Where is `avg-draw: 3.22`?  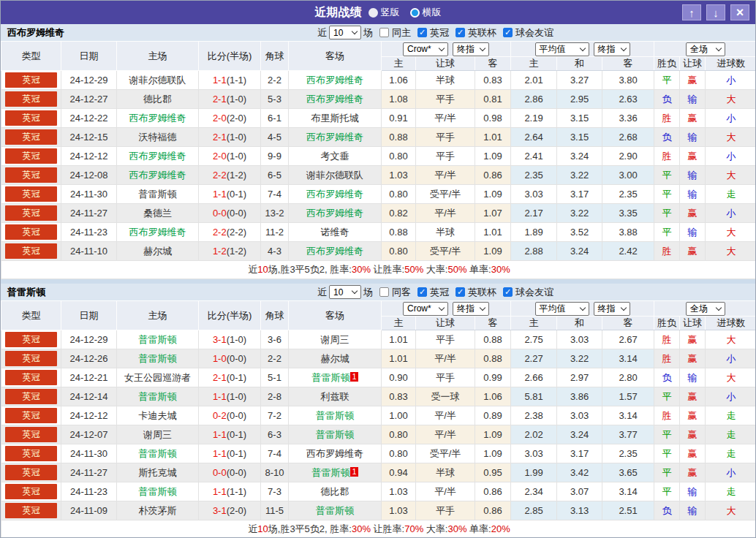 avg-draw: 3.22 is located at coordinates (580, 175).